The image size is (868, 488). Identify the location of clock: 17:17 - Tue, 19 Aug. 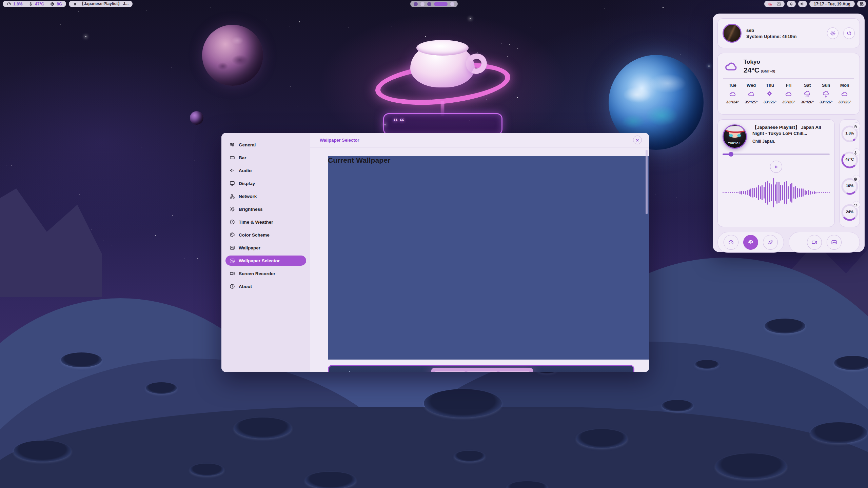
(832, 4).